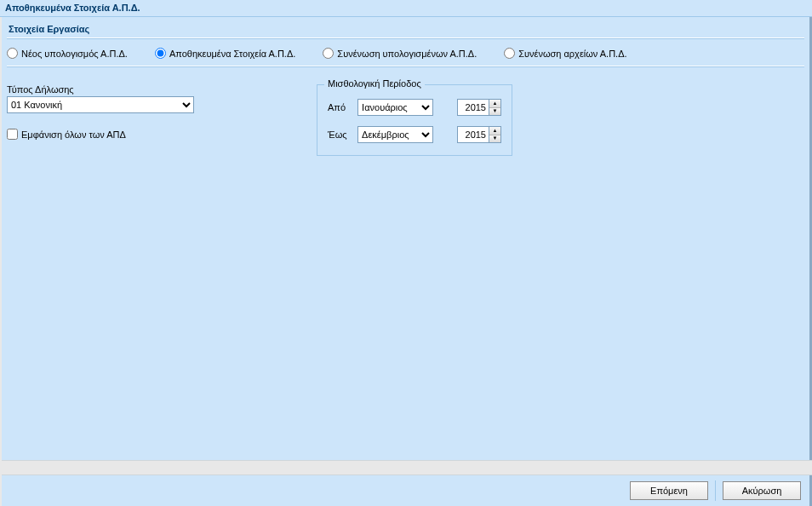  I want to click on show-all-apd-checkbox, so click(12, 135).